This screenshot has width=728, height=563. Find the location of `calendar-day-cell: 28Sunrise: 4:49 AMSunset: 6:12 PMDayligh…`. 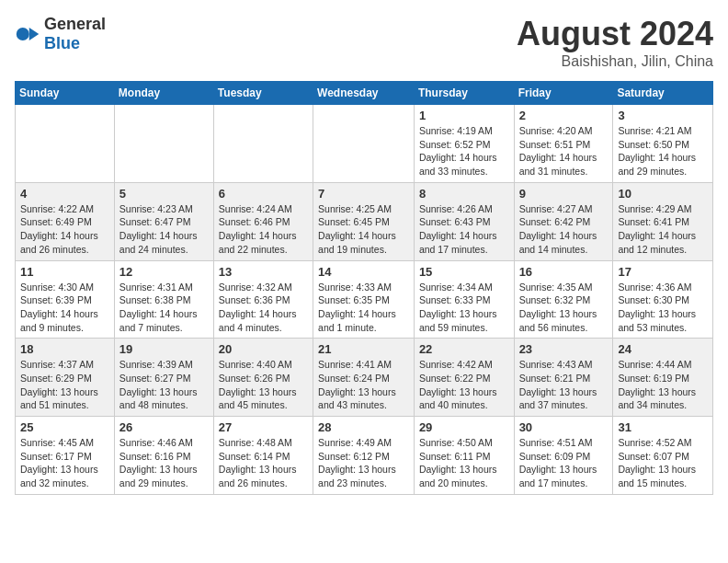

calendar-day-cell: 28Sunrise: 4:49 AMSunset: 6:12 PMDayligh… is located at coordinates (364, 456).